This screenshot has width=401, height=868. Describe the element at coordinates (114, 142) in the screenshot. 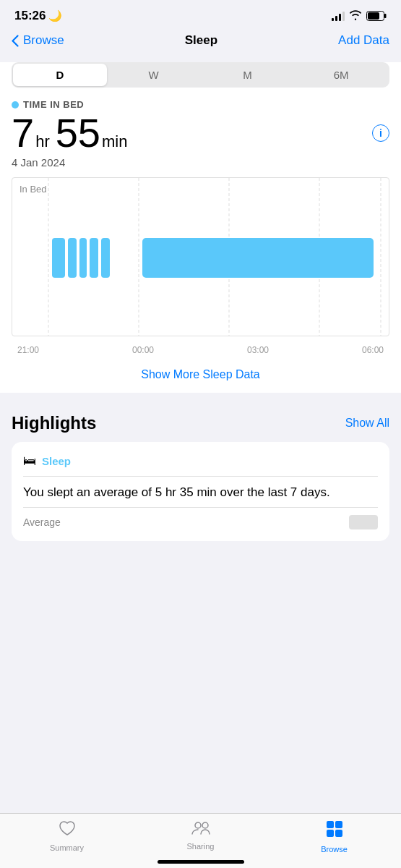

I see `minutes-unit: min` at that location.